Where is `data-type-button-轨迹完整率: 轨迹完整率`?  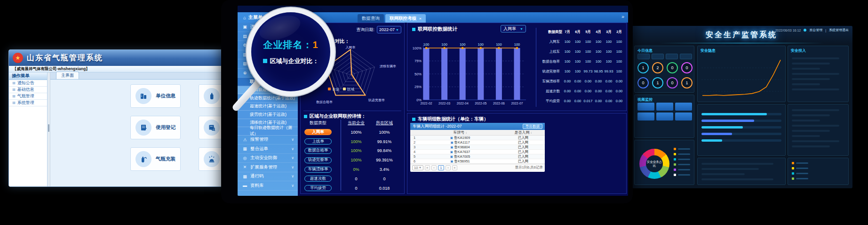 data-type-button-轨迹完整率: 轨迹完整率 is located at coordinates (318, 160).